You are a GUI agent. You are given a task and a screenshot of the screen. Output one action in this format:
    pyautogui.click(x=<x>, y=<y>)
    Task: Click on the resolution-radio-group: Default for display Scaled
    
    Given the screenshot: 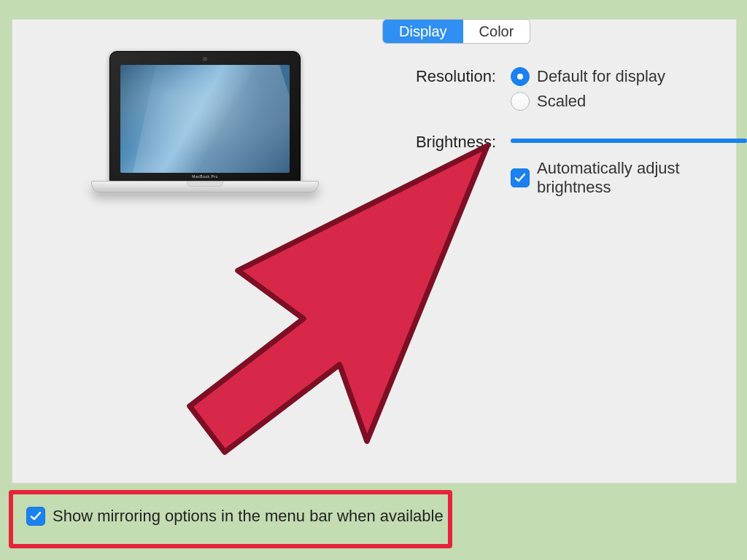 What is the action you would take?
    pyautogui.click(x=588, y=89)
    